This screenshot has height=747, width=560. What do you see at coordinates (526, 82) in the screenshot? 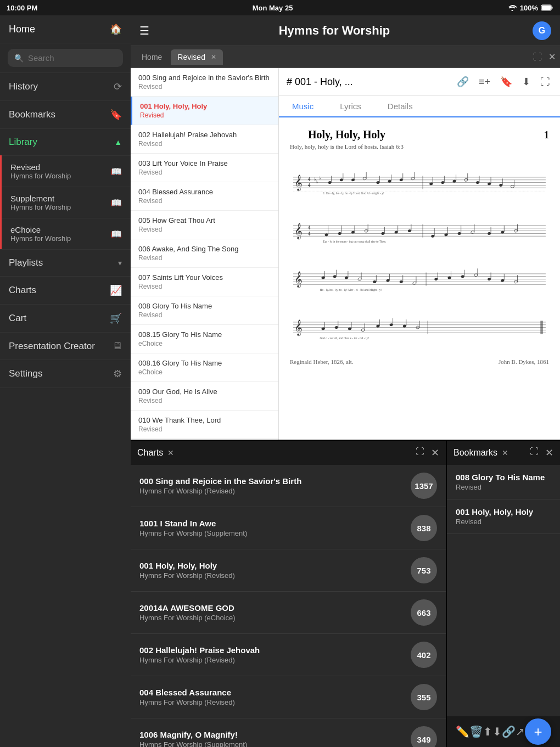
I see `download-icon: ⬇` at bounding box center [526, 82].